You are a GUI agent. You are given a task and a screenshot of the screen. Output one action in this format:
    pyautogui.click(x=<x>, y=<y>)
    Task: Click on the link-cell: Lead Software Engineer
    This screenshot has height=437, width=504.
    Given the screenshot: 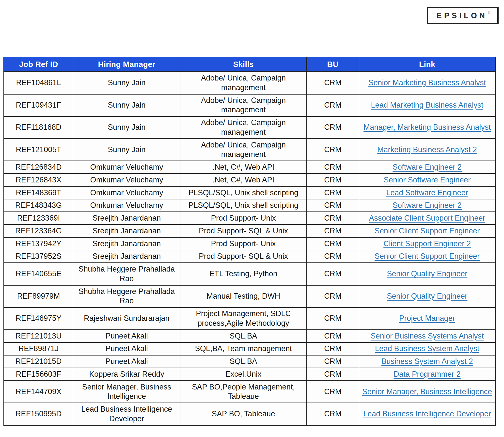 What is the action you would take?
    pyautogui.click(x=427, y=193)
    